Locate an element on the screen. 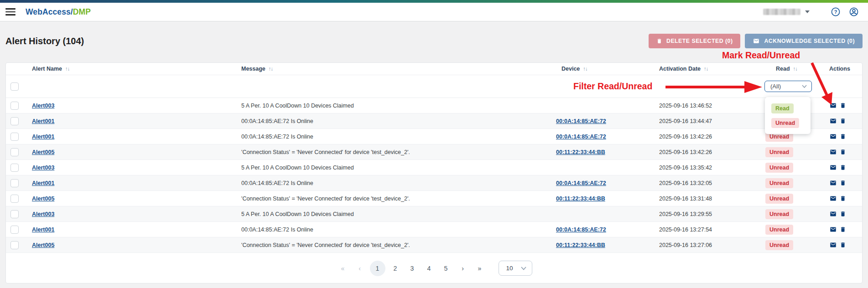  app-logo: WebAccess/DMP is located at coordinates (58, 12).